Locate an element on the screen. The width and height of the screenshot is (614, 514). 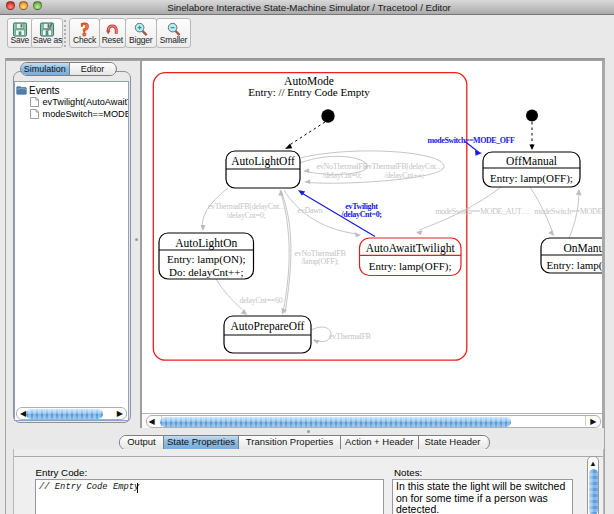
svg-text: OffManual is located at coordinates (532, 161).